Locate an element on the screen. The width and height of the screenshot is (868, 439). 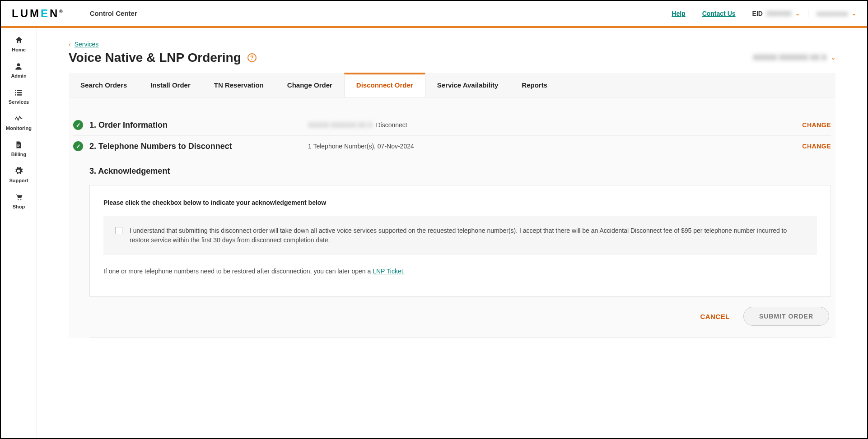
submit-order-button: SUBMIT ORDER is located at coordinates (786, 316).